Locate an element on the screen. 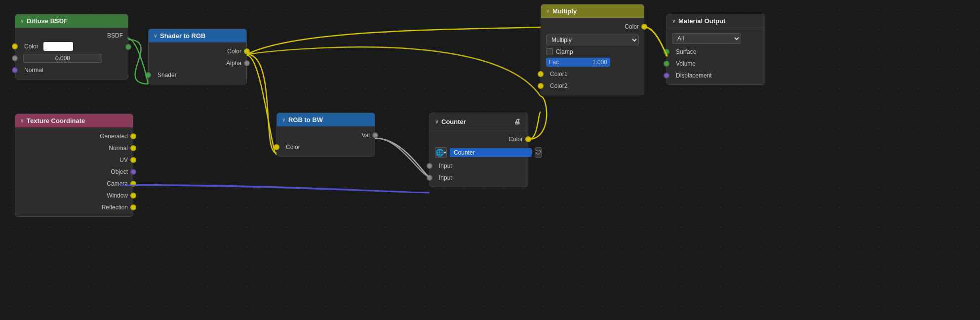 This screenshot has height=320, width=980. shield-icon: 🛡 is located at coordinates (538, 153).